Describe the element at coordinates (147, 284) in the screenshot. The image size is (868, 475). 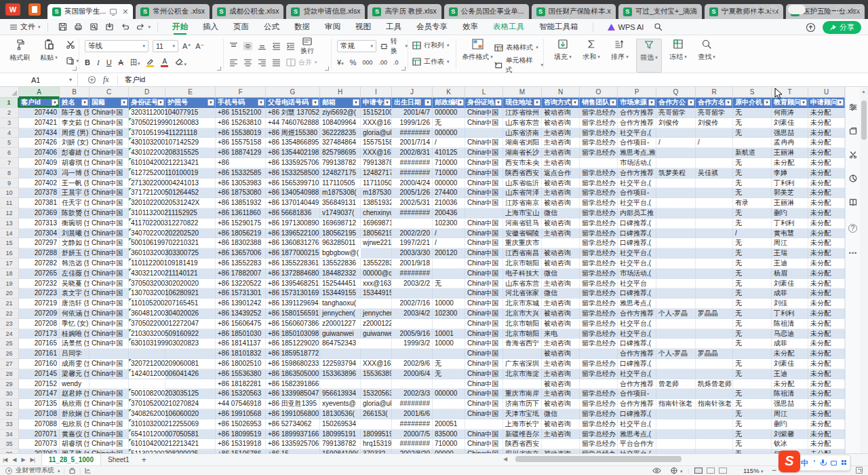
I see `cell: 370503200302020020` at that location.